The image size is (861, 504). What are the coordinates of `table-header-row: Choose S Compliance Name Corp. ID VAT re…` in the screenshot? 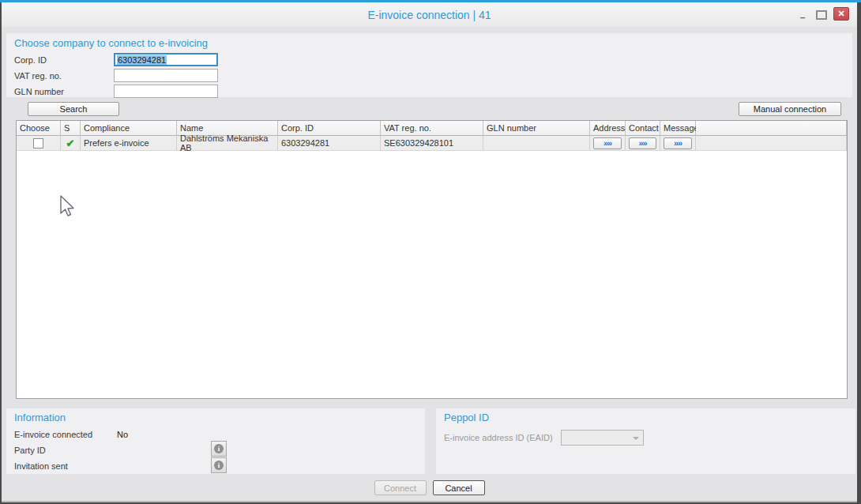 It's located at (431, 128).